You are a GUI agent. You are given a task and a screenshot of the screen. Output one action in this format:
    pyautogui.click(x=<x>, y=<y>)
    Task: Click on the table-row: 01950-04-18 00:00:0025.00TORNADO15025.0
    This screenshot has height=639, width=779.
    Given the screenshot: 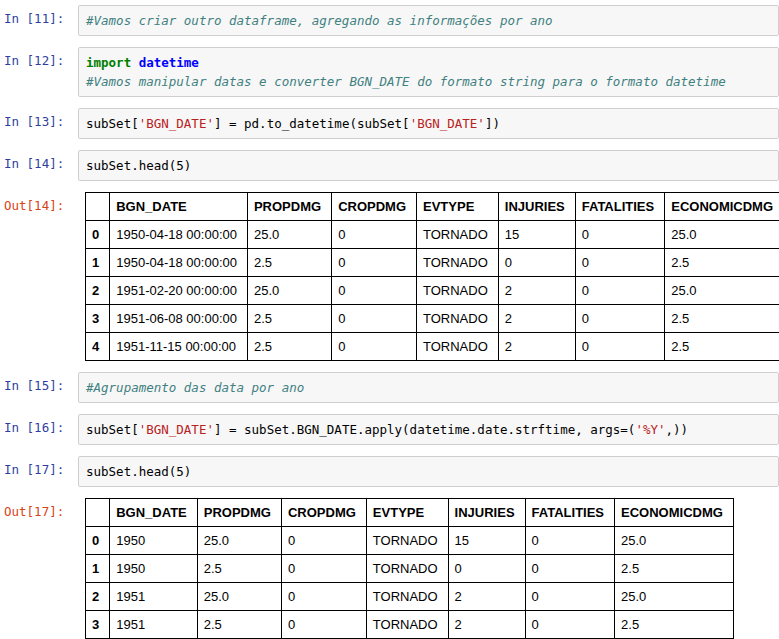 What is the action you would take?
    pyautogui.click(x=432, y=235)
    